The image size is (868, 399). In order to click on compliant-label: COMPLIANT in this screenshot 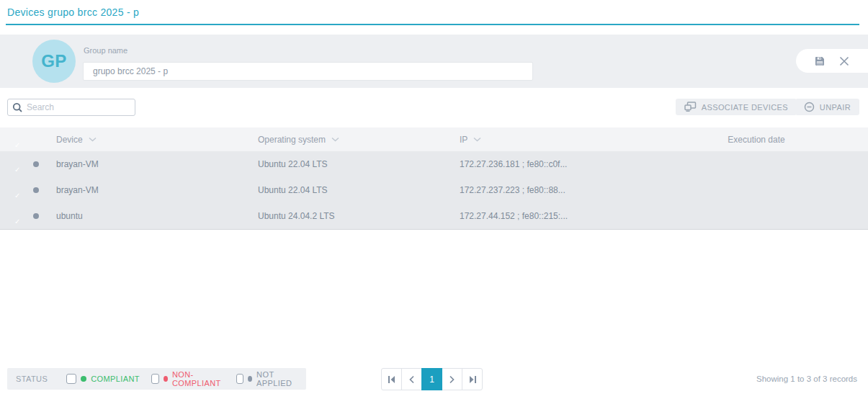, I will do `click(115, 379)`.